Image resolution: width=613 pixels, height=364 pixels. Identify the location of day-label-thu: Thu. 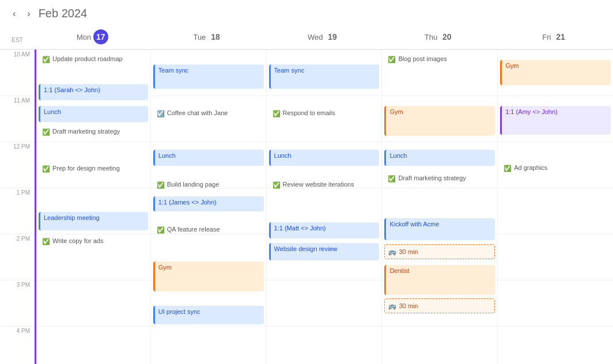
(432, 37).